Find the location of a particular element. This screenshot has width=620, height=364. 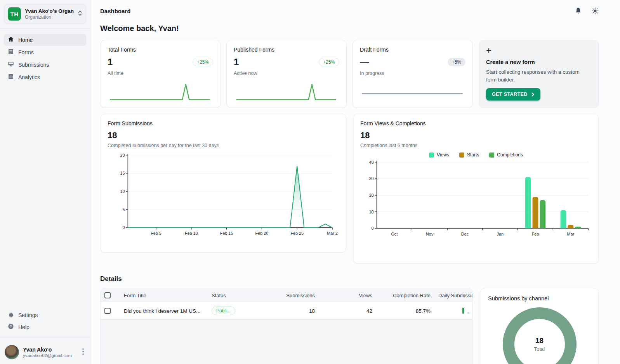

stat-card-published-forms: Published Forms 1 +25% Active now is located at coordinates (287, 74).